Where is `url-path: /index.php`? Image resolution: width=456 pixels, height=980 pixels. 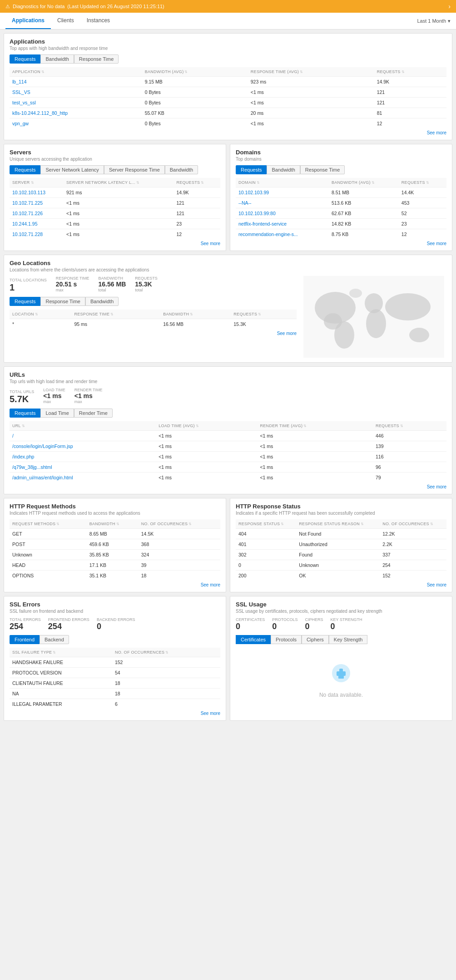
url-path: /index.php is located at coordinates (83, 457).